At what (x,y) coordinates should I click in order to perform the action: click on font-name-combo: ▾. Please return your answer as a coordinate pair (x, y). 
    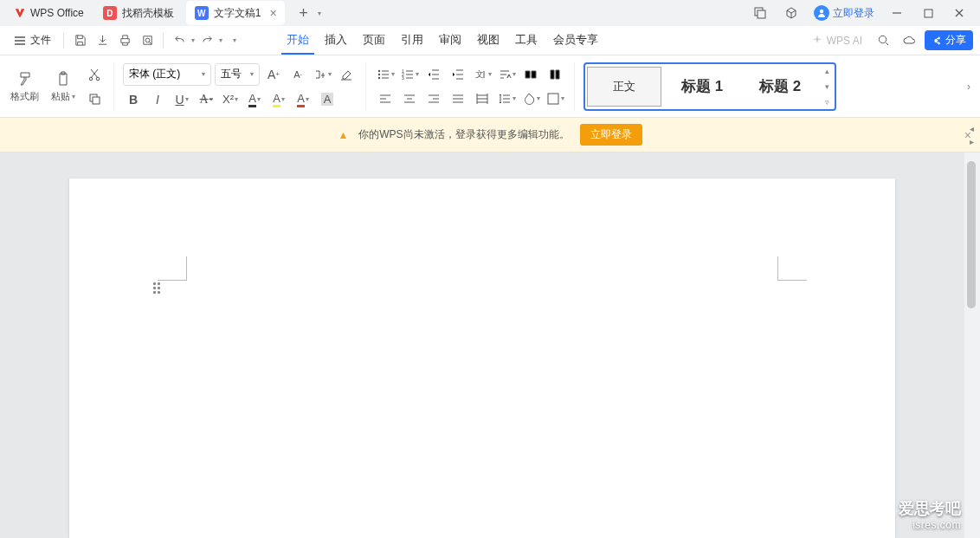
    Looking at the image, I should click on (167, 75).